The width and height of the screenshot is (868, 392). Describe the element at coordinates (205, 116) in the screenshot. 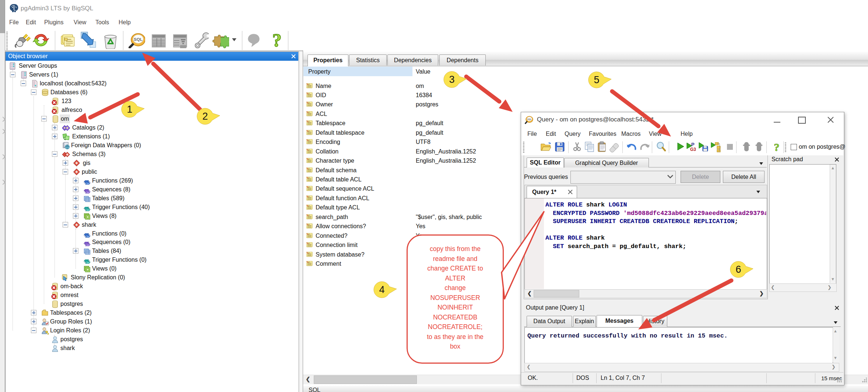

I see `svg-text: 2` at that location.